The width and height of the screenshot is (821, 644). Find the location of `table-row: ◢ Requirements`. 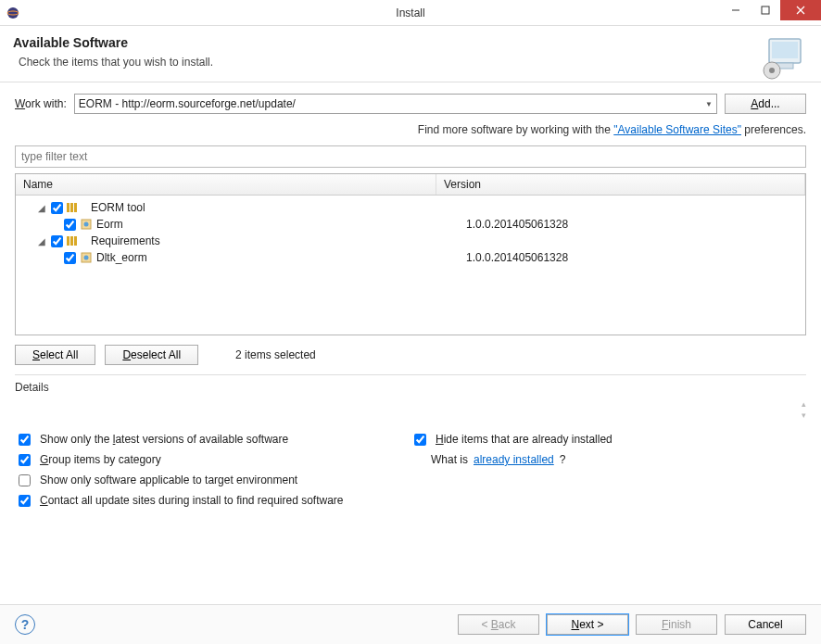

table-row: ◢ Requirements is located at coordinates (410, 241).